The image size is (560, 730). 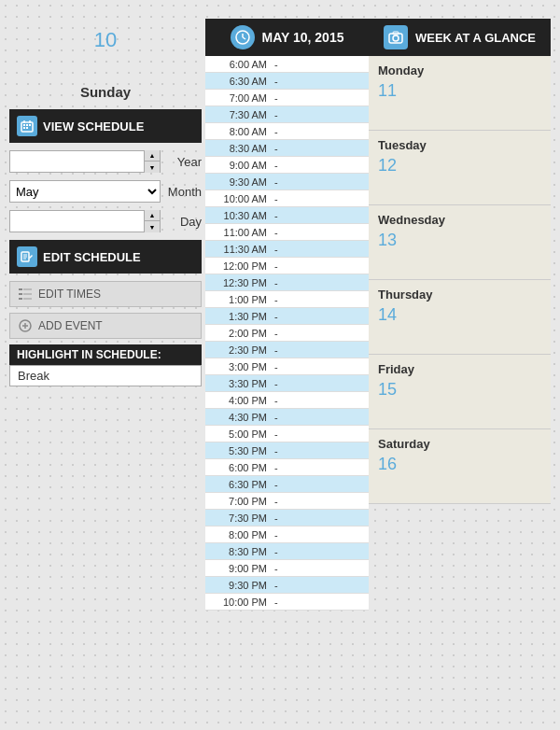 I want to click on time-row: 8:30 AM-, so click(x=287, y=148).